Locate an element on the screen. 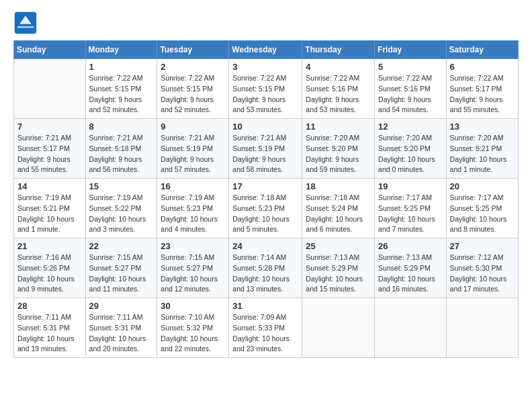 The image size is (532, 411). calendar-cell: 26Sunrise: 7:13 AMSunset: 5:29 PMDayligh… is located at coordinates (411, 269).